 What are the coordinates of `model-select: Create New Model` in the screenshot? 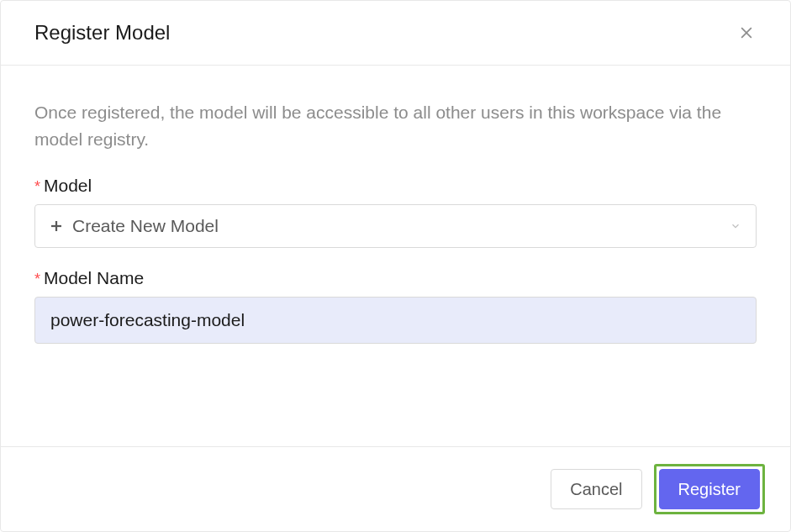 It's located at (395, 226).